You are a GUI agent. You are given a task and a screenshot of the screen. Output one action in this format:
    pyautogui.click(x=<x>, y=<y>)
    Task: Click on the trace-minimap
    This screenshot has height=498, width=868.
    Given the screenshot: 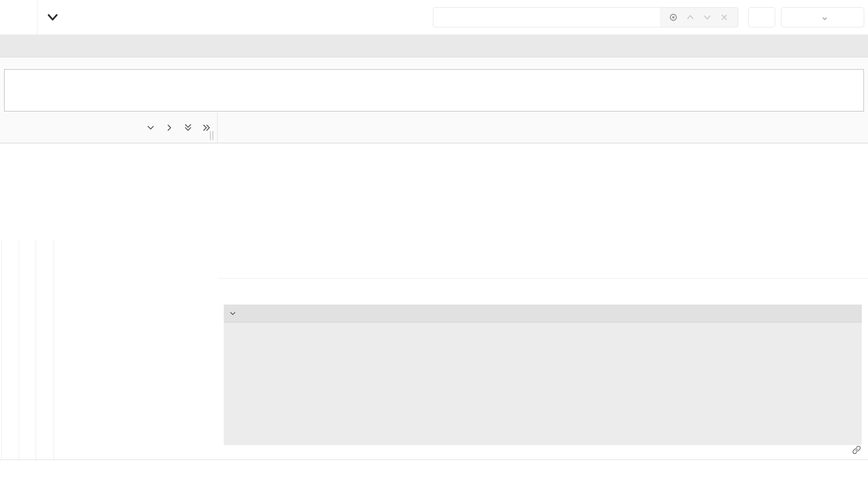 What is the action you would take?
    pyautogui.click(x=434, y=85)
    